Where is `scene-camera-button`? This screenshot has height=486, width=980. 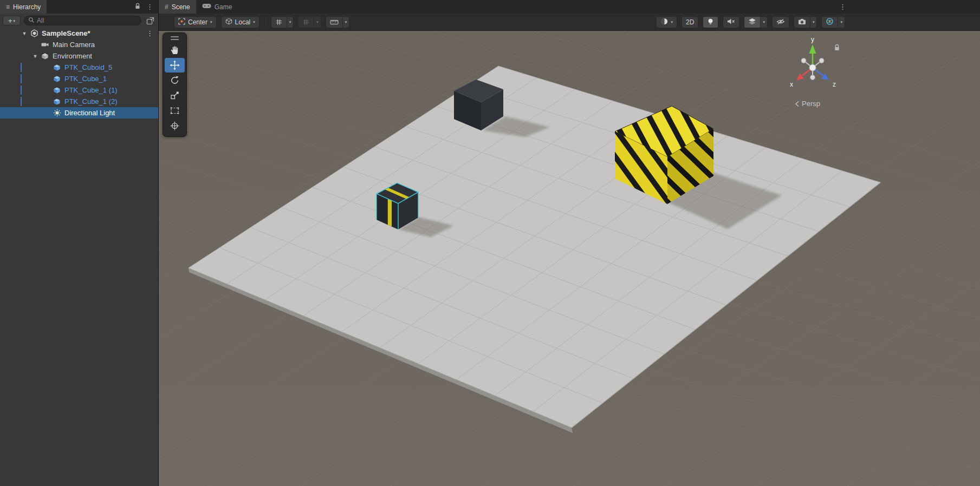
scene-camera-button is located at coordinates (802, 22).